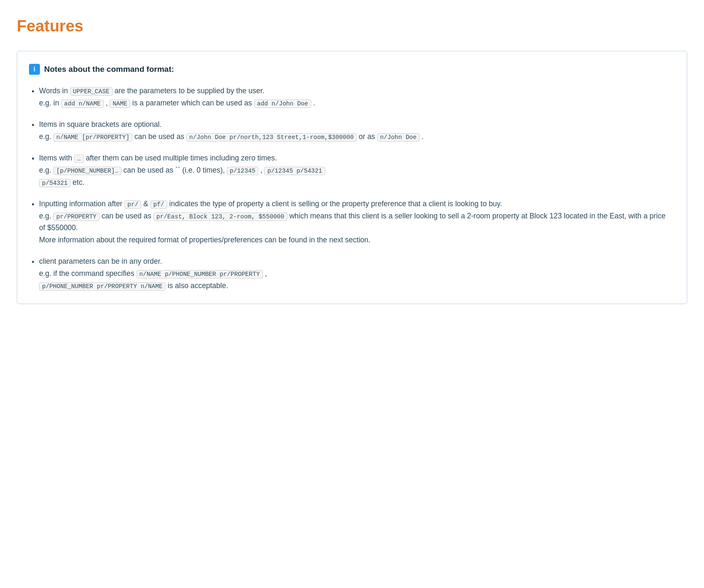 Image resolution: width=704 pixels, height=588 pixels. What do you see at coordinates (120, 104) in the screenshot?
I see `code-badge: NAME` at bounding box center [120, 104].